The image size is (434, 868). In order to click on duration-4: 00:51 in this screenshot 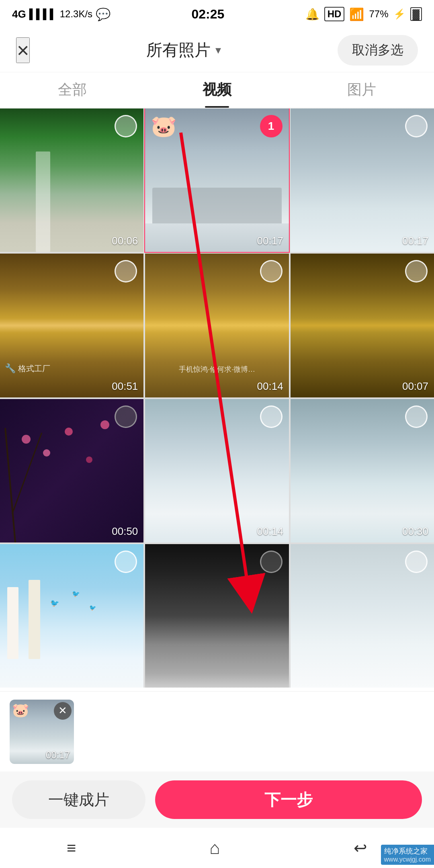, I will do `click(125, 387)`.